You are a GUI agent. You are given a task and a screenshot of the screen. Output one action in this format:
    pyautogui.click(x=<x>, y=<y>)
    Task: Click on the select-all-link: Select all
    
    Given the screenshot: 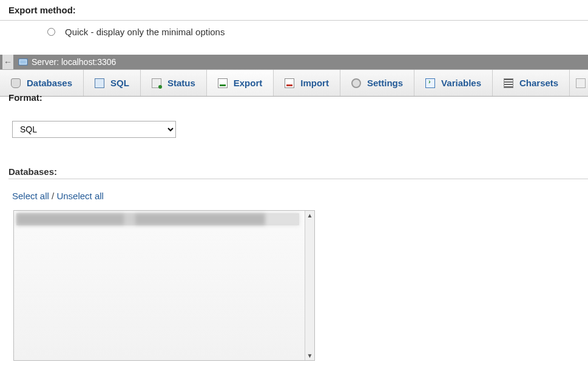 What is the action you would take?
    pyautogui.click(x=30, y=196)
    